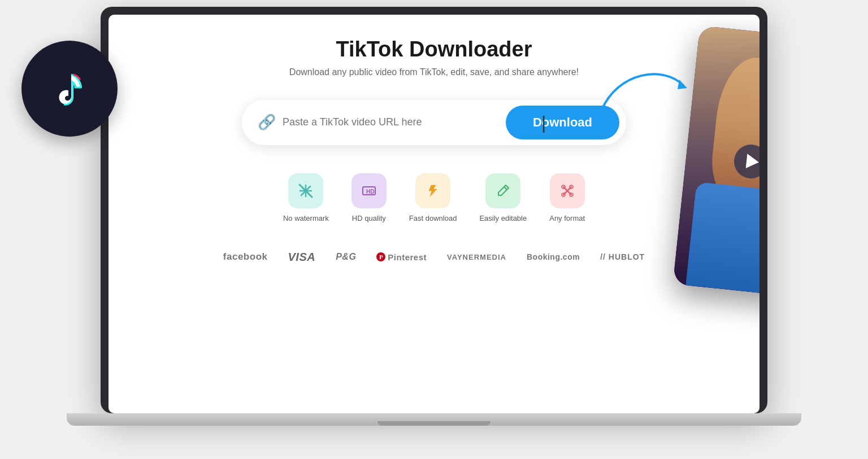 This screenshot has height=459, width=868. I want to click on pinterest-logo: P, so click(381, 257).